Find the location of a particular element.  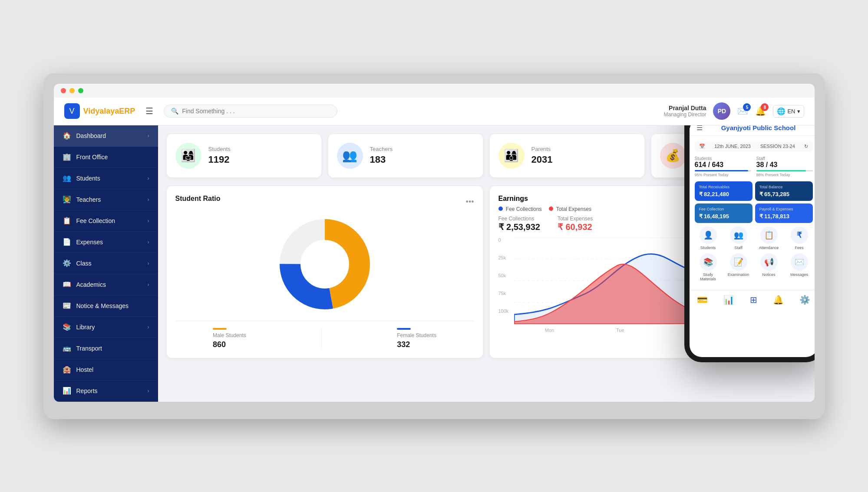

hostel-icon: 🏨 is located at coordinates (67, 370).